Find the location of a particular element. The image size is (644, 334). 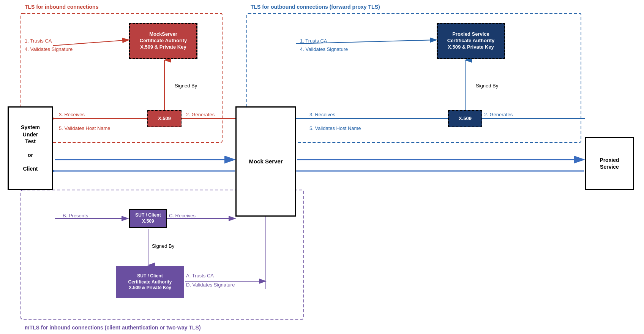

sut-ca-label: SUT / ClientCertificate AuthorityX.509 &… is located at coordinates (150, 282).